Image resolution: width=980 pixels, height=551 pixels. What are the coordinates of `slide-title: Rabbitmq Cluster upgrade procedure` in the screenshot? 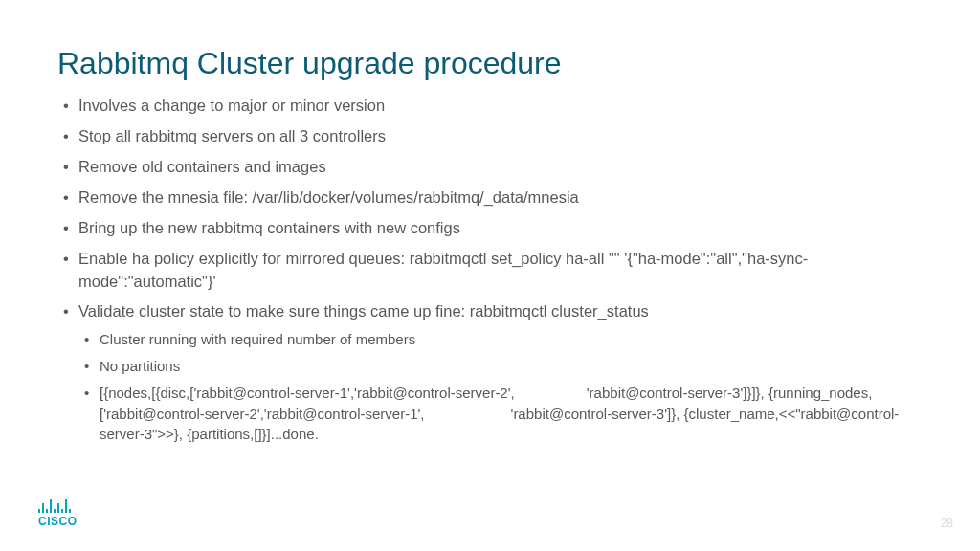 It's located at (490, 63).